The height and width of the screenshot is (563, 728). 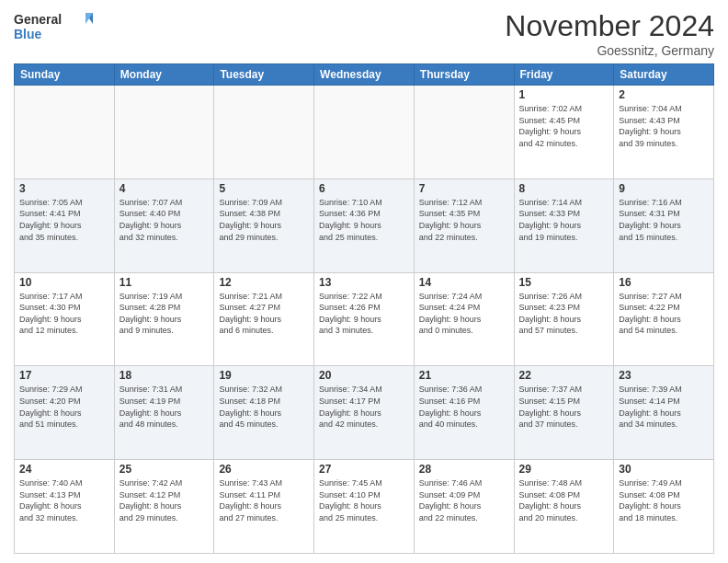 I want to click on day-number: 5, so click(x=264, y=189).